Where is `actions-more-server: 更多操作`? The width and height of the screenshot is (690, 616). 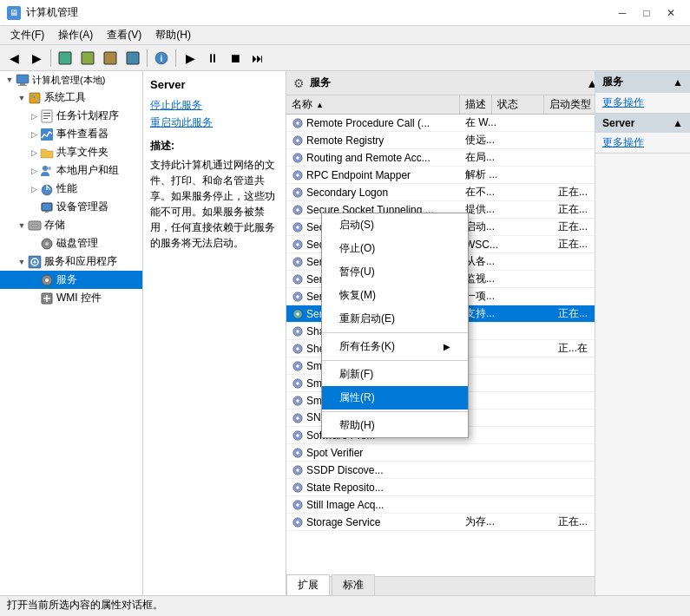
actions-more-server: 更多操作 is located at coordinates (642, 142).